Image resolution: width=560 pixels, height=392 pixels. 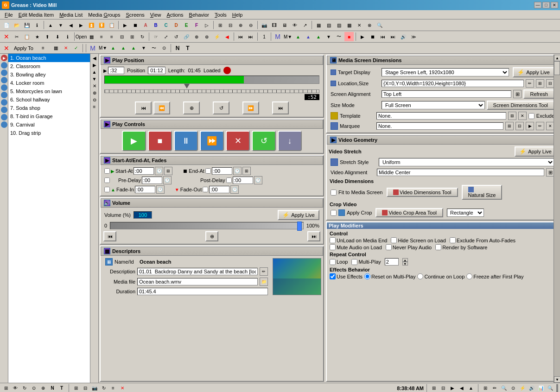 I want to click on tb2-more: ≫, so click(x=414, y=37).